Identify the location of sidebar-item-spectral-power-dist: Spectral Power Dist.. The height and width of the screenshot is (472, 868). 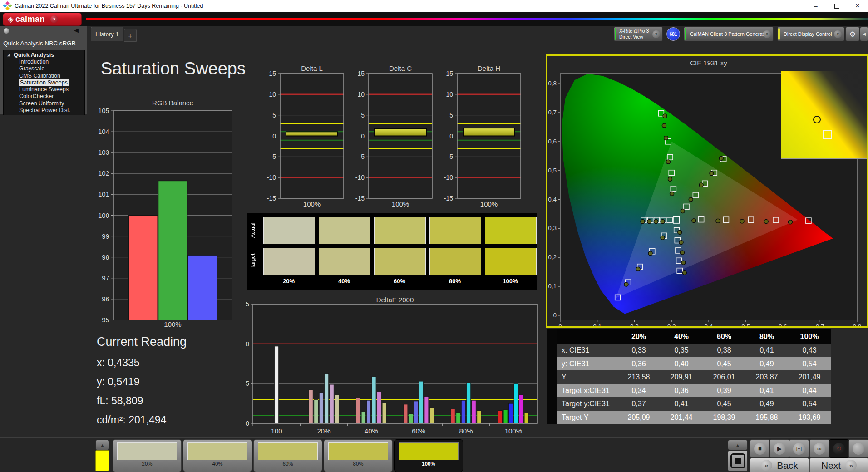
(44, 111).